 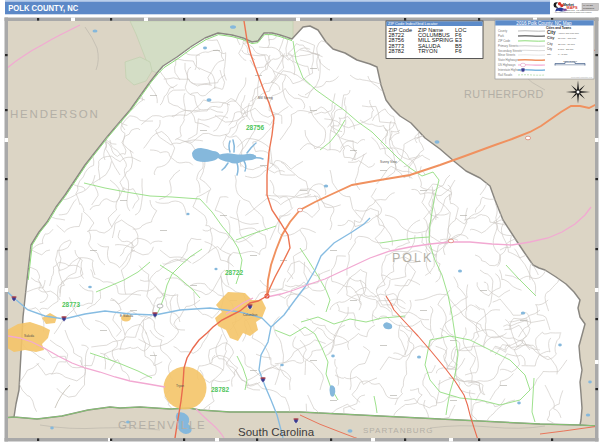 What do you see at coordinates (162, 425) in the screenshot?
I see `svg-text: GREENVILLE` at bounding box center [162, 425].